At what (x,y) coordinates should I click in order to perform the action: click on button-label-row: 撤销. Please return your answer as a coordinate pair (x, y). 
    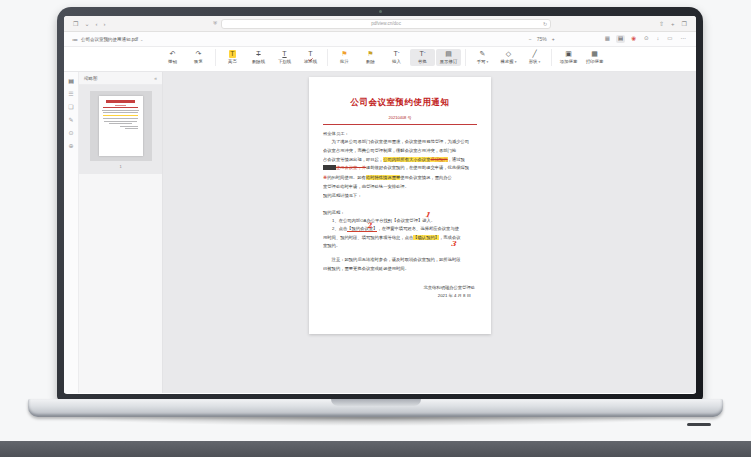
    Looking at the image, I should click on (172, 62).